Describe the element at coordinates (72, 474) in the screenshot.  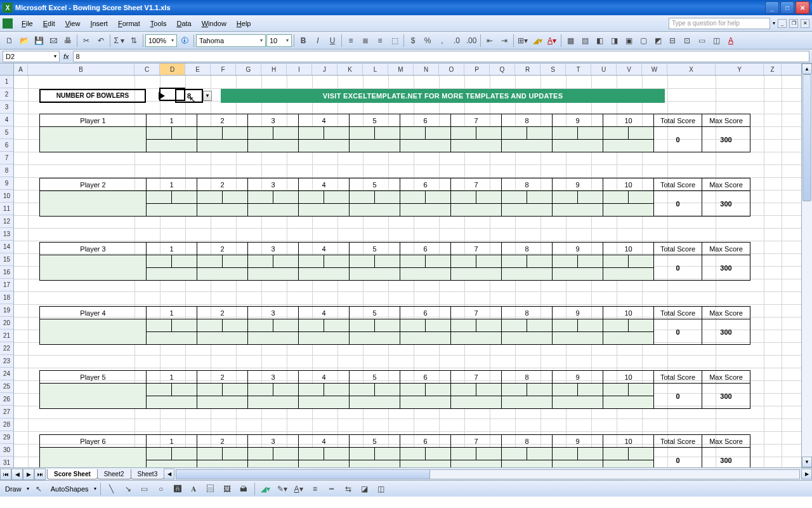
I see `sheet-tab-score-sheet: Score Sheet` at that location.